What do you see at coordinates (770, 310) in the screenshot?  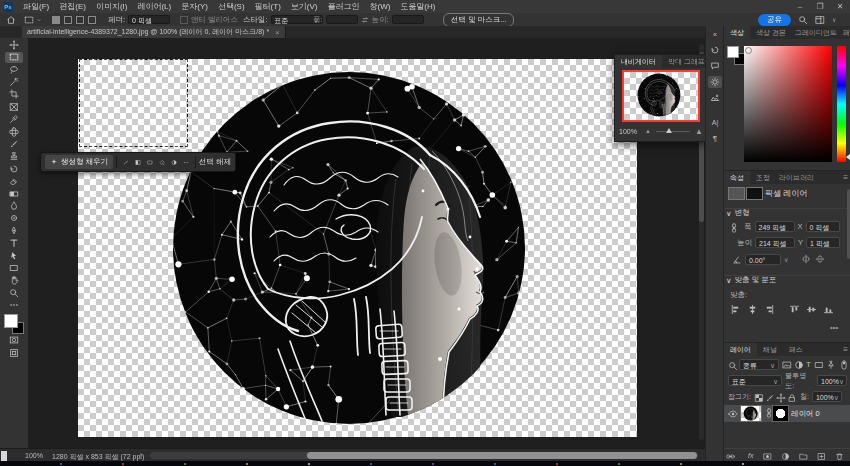 I see `align-right-icon` at bounding box center [770, 310].